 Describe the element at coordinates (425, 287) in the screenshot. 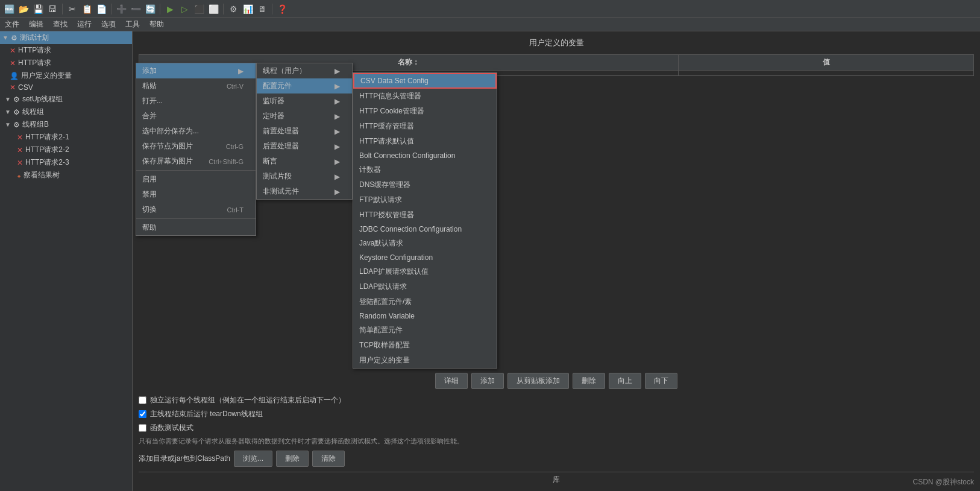

I see `config-ldap: LDAP默认请求` at that location.